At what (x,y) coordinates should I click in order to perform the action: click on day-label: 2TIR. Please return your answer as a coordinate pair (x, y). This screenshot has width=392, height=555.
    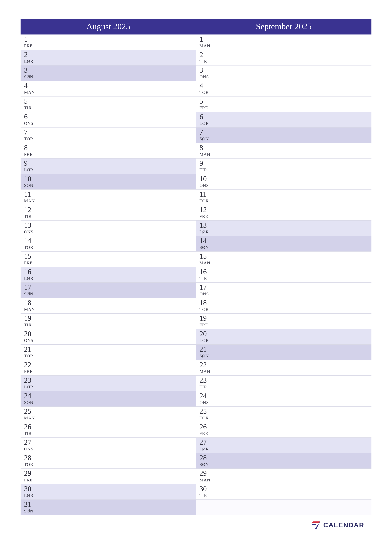
    Looking at the image, I should click on (207, 58).